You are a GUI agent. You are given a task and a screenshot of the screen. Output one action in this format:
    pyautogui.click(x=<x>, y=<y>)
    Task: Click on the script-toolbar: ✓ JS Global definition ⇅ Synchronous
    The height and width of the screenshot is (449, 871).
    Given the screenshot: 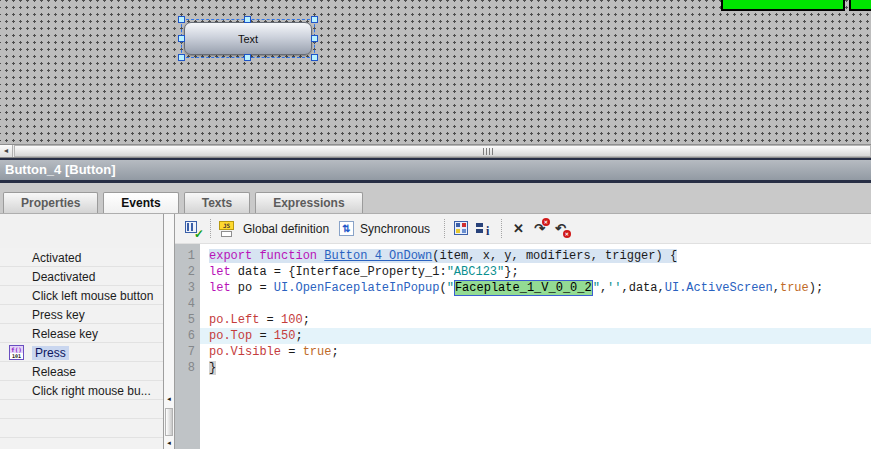 What is the action you would take?
    pyautogui.click(x=523, y=229)
    